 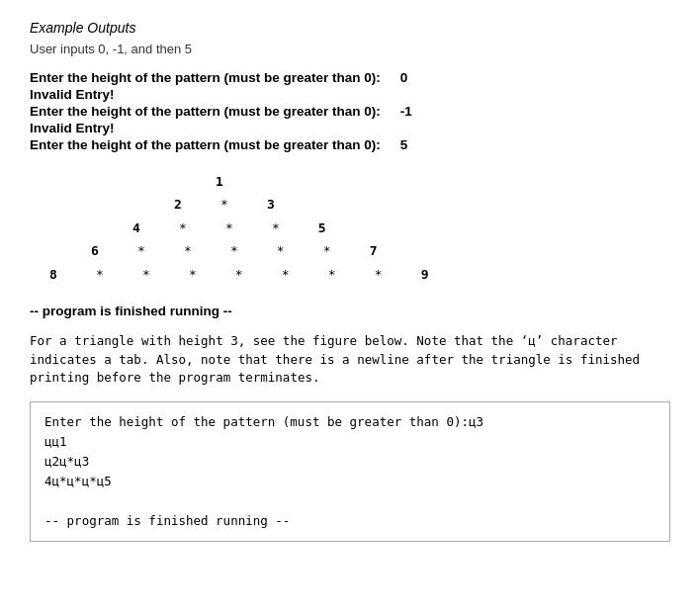 I want to click on prompt-value-2: -1, so click(x=406, y=111).